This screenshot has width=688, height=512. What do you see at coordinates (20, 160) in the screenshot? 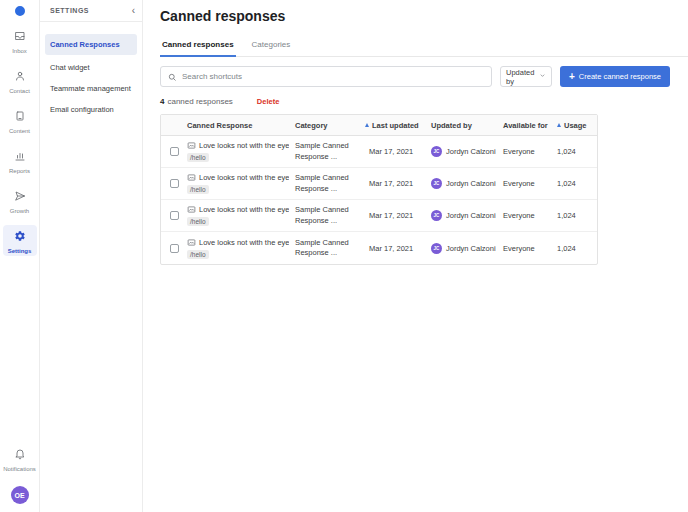
I see `rail-item-reports: Reports` at bounding box center [20, 160].